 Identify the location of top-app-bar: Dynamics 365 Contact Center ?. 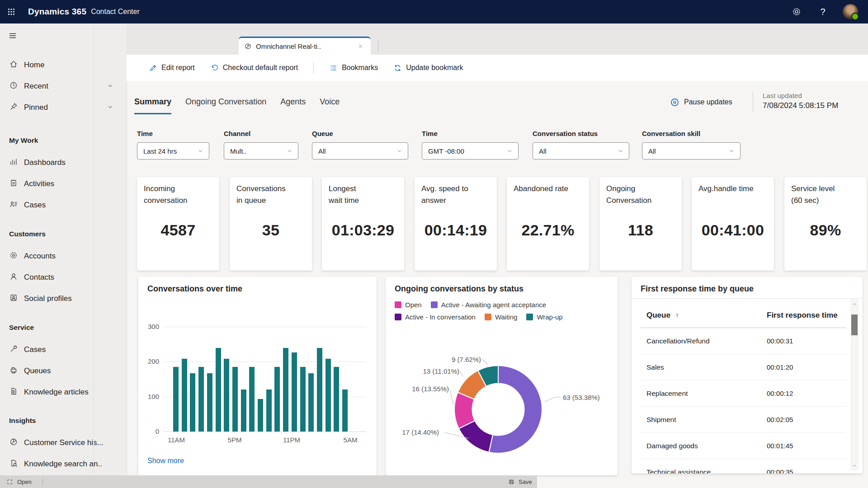
(434, 12).